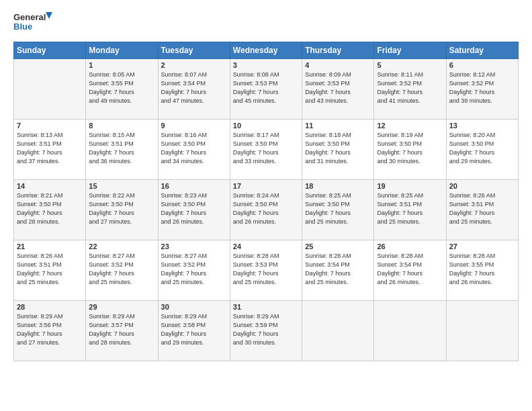 The image size is (532, 411). Describe the element at coordinates (194, 246) in the screenshot. I see `day-number: 23` at that location.